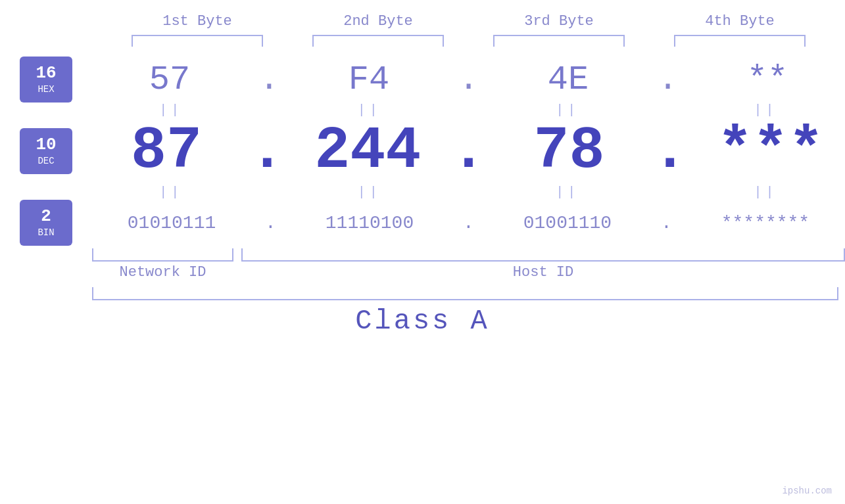 The width and height of the screenshot is (845, 504). What do you see at coordinates (766, 192) in the screenshot?
I see `eq2-c4: ||` at bounding box center [766, 192].